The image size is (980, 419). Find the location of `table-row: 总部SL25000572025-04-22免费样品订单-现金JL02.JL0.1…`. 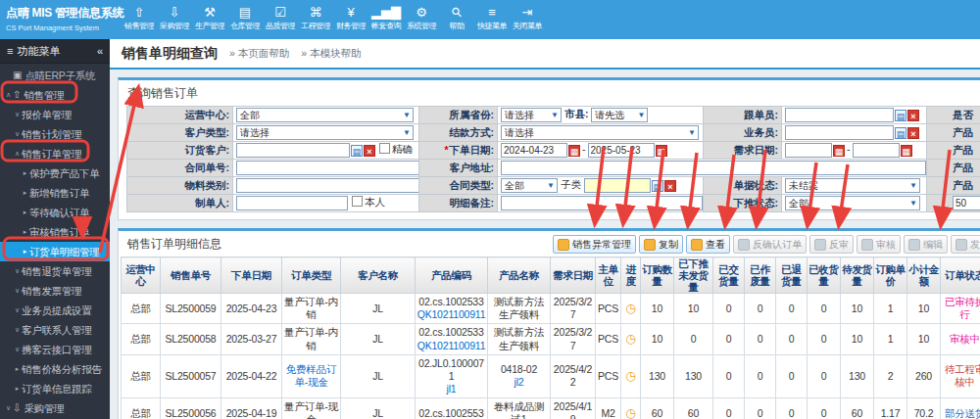

table-row: 总部SL25000572025-04-22免费样品订单-现金JL02.JL0.1… is located at coordinates (551, 376).